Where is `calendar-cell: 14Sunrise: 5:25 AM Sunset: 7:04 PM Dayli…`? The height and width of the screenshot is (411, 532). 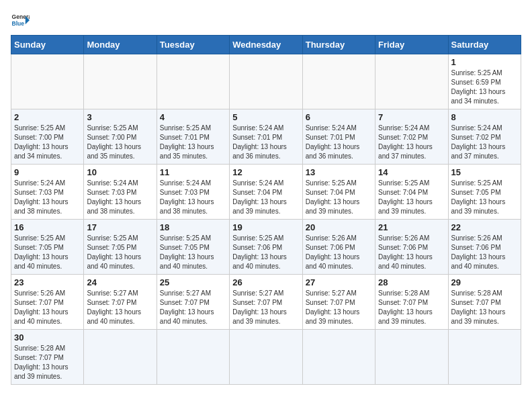
calendar-cell: 14Sunrise: 5:25 AM Sunset: 7:04 PM Dayli… is located at coordinates (412, 192).